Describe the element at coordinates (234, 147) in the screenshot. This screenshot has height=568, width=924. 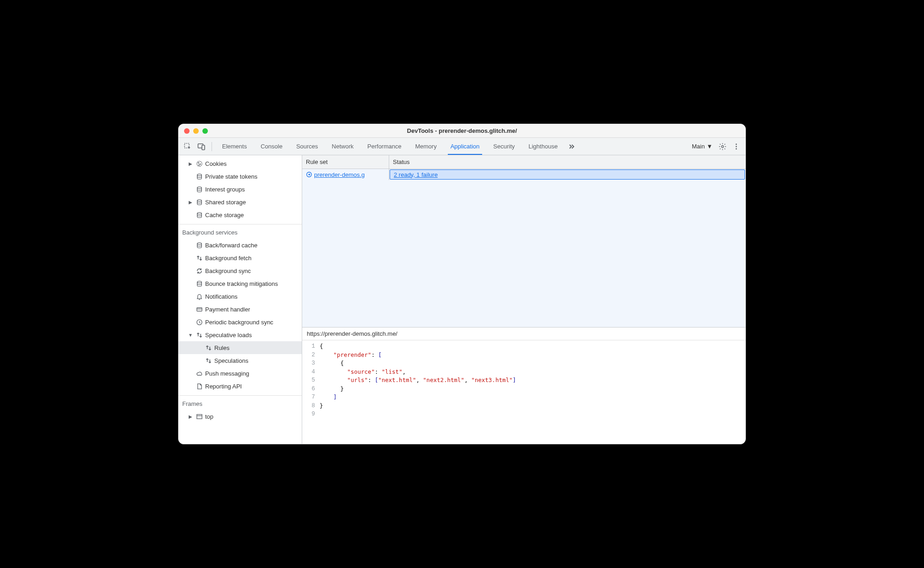
I see `tab-elements: Elements` at that location.